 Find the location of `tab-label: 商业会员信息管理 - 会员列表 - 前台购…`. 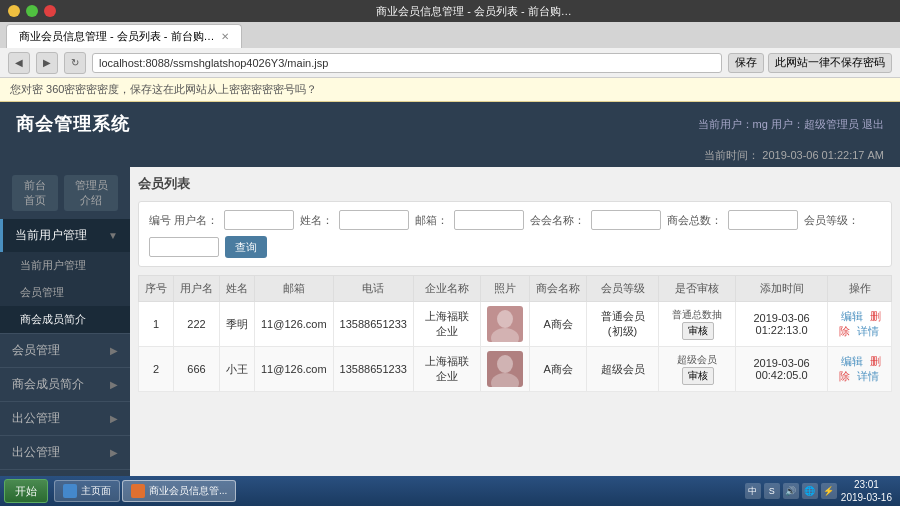

tab-label: 商业会员信息管理 - 会员列表 - 前台购… is located at coordinates (117, 36).